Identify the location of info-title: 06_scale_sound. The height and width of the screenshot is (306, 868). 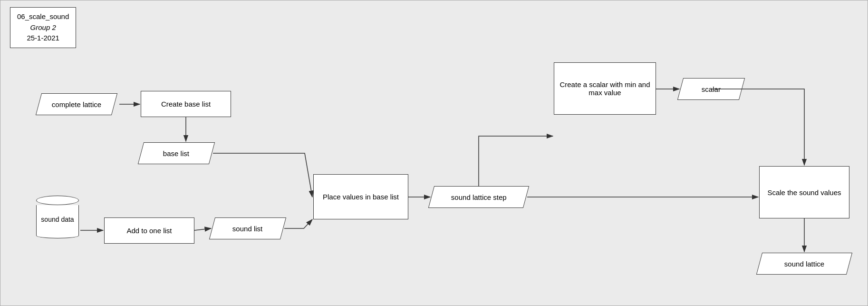
(43, 17).